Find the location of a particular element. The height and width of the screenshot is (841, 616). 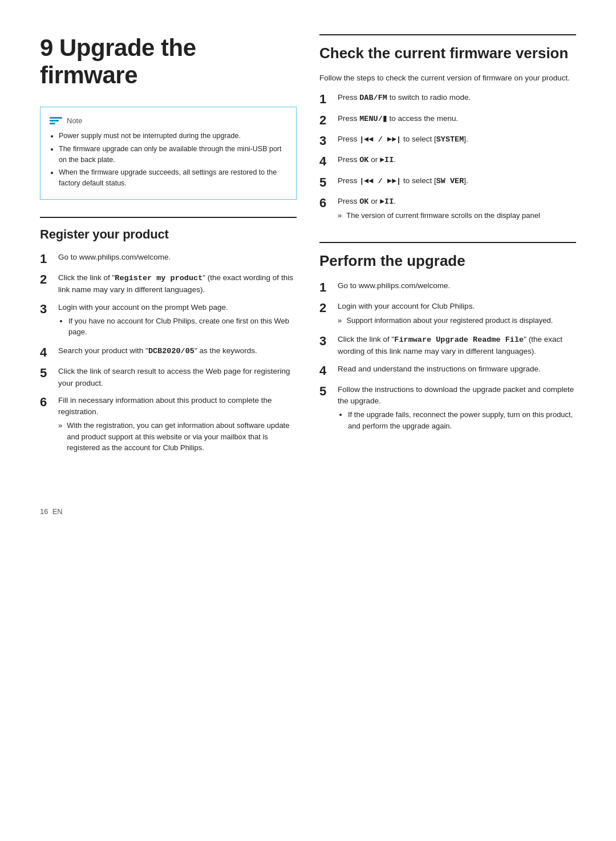

register-step-5: 5 Click the link of search result to acc… is located at coordinates (168, 378).